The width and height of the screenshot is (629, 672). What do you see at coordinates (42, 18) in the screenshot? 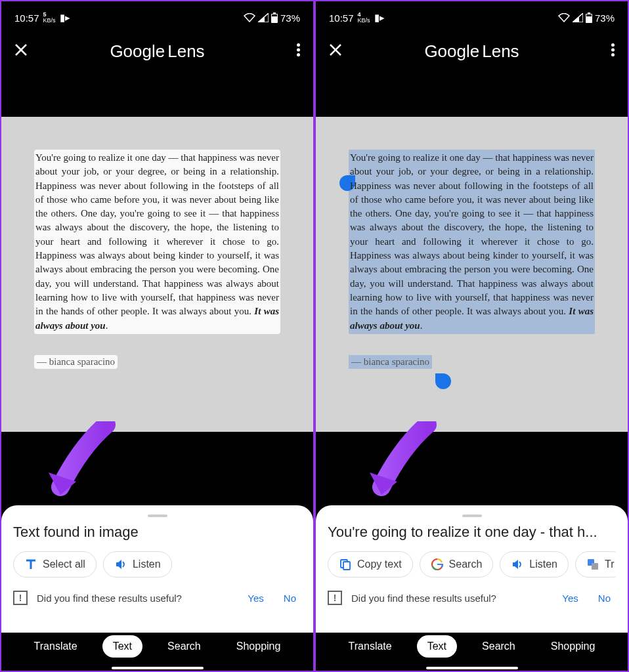
I see `status-left: 10:57 5KB/s ▮▸` at bounding box center [42, 18].